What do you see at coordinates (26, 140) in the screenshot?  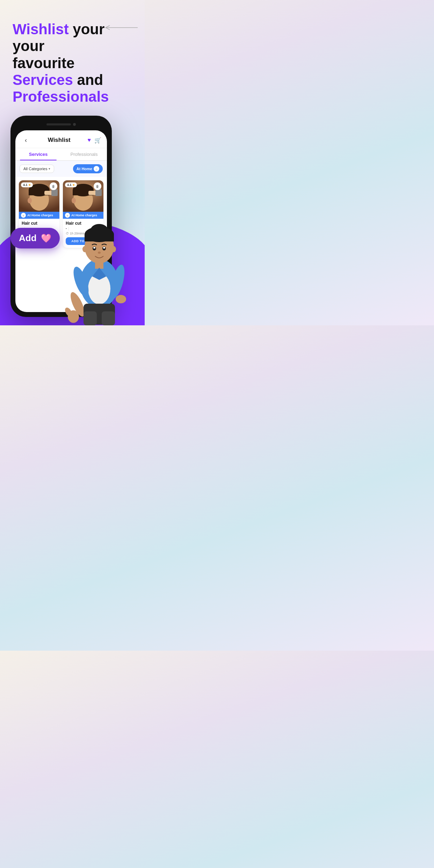 I see `back-button: ‹` at bounding box center [26, 140].